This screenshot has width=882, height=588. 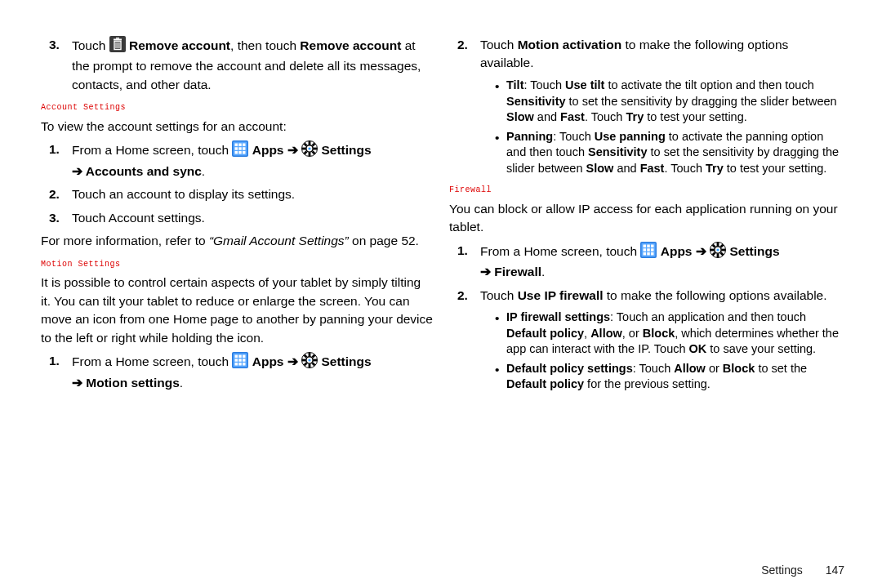 I want to click on list-item: 2. Touch Motion activation to make the f…, so click(x=649, y=54).